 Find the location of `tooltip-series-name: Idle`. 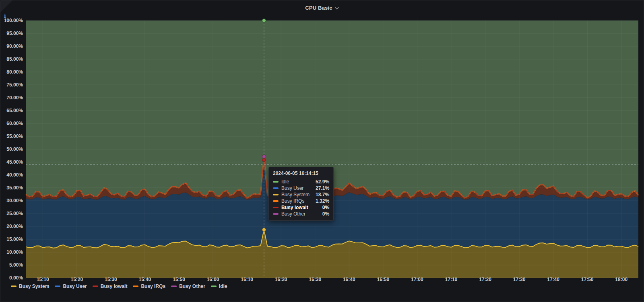

tooltip-series-name: Idle is located at coordinates (297, 182).